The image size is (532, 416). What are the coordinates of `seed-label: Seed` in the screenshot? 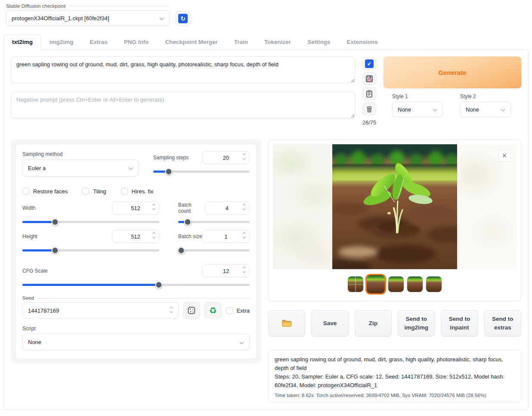 It's located at (136, 298).